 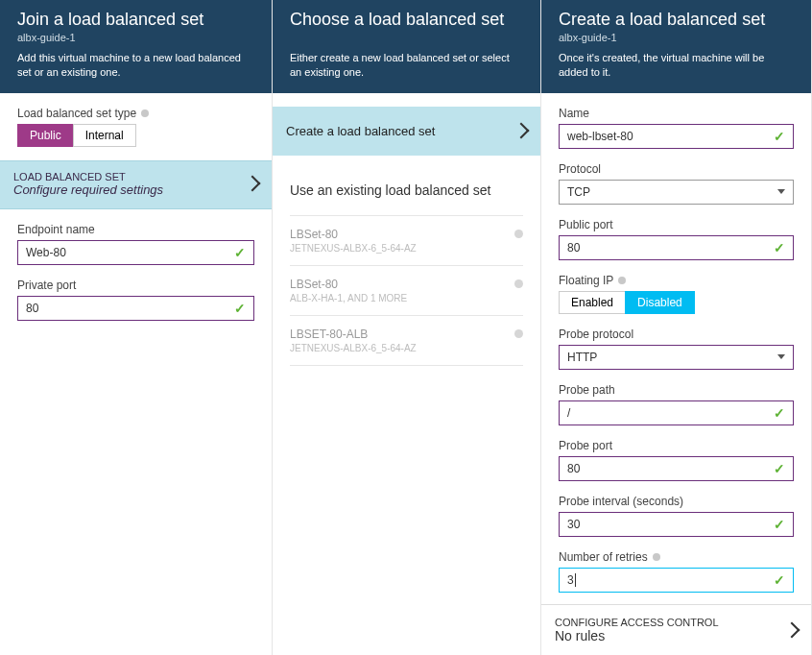 I want to click on use-existing-title: Use an existing load balanced set, so click(x=407, y=190).